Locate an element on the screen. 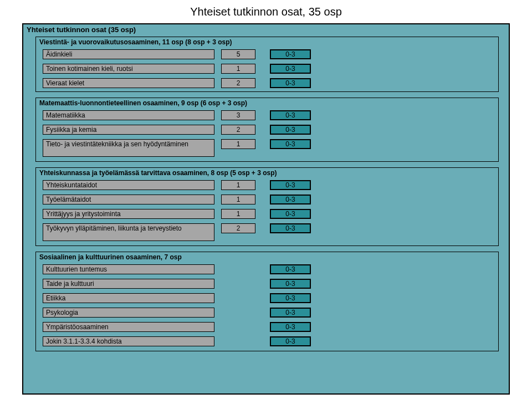 Image resolution: width=532 pixels, height=399 pixels. subject-name: Työelämätaidot is located at coordinates (129, 200).